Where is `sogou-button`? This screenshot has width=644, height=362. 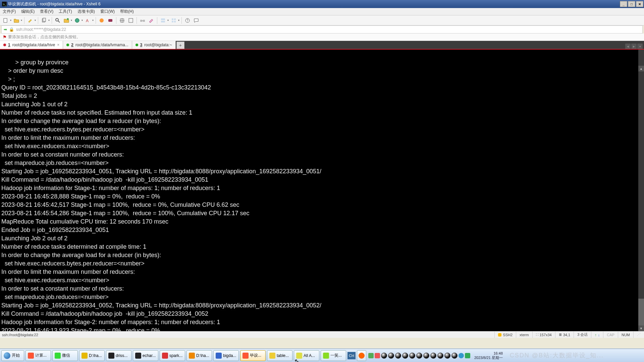
sogou-button is located at coordinates (362, 356).